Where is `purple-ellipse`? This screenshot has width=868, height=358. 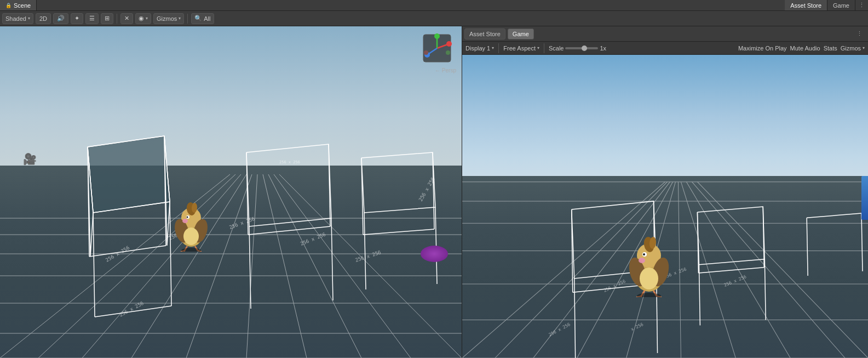 purple-ellipse is located at coordinates (434, 254).